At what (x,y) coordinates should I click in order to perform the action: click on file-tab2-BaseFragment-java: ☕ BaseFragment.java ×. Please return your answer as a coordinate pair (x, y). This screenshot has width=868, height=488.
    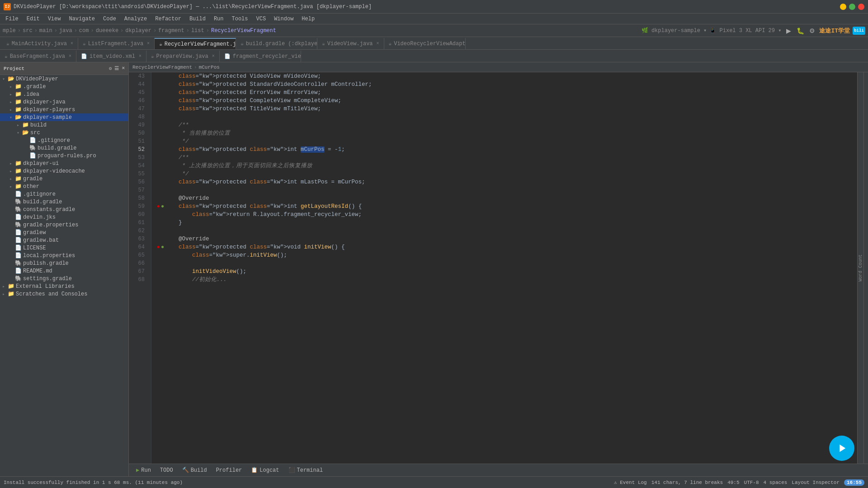
    Looking at the image, I should click on (38, 56).